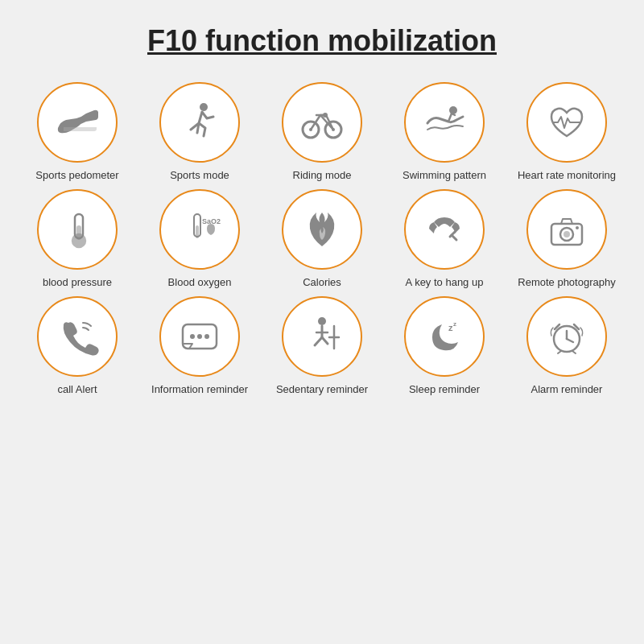 The height and width of the screenshot is (644, 644). What do you see at coordinates (77, 346) in the screenshot?
I see `feature-call-alert: call Alert` at bounding box center [77, 346].